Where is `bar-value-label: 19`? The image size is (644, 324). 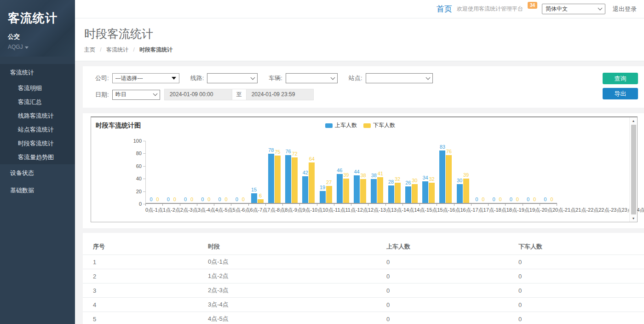
bar-value-label: 19 is located at coordinates (322, 188).